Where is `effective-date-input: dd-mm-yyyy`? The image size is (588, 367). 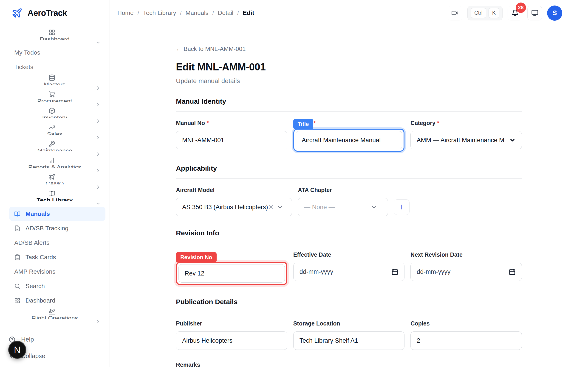 effective-date-input: dd-mm-yyyy is located at coordinates (349, 272).